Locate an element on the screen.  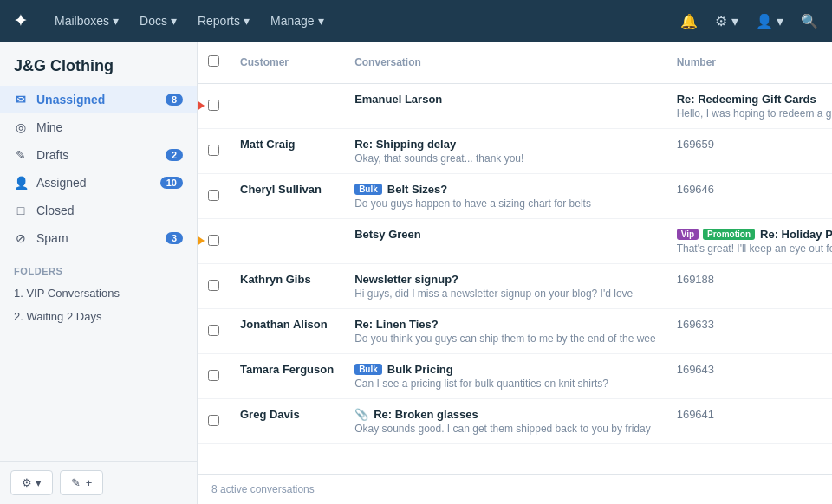
table-row: Tamara FergusonBulkBulk PricingCan I see… is located at coordinates (515, 377).